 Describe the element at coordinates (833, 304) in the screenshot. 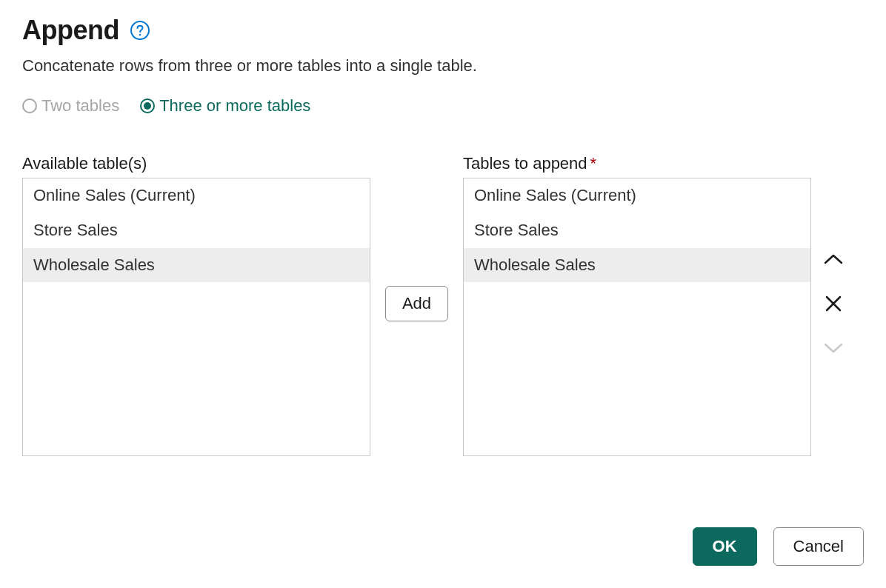

I see `remove-button` at that location.